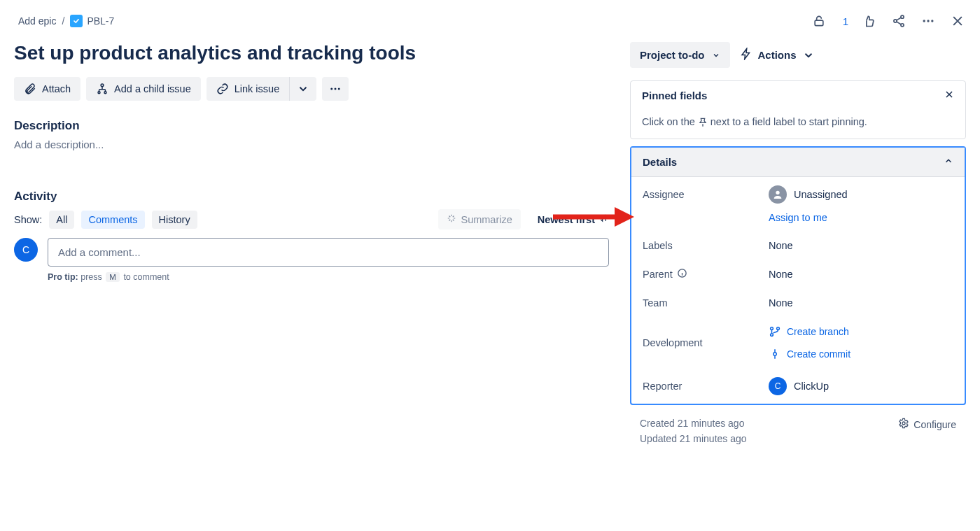 Image resolution: width=980 pixels, height=531 pixels. What do you see at coordinates (335, 89) in the screenshot?
I see `more-toolbar-button` at bounding box center [335, 89].